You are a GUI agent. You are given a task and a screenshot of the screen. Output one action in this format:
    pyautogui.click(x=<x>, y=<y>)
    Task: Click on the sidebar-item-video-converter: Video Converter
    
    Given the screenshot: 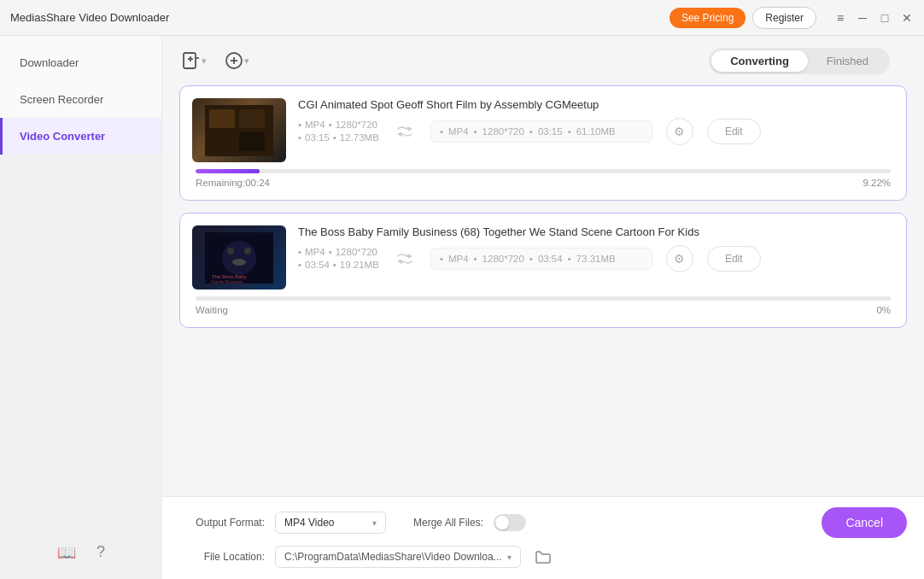 What is the action you would take?
    pyautogui.click(x=80, y=137)
    